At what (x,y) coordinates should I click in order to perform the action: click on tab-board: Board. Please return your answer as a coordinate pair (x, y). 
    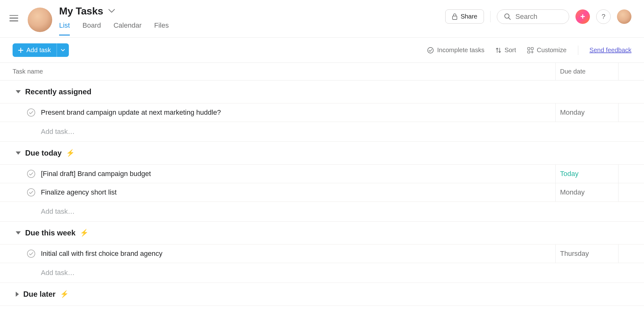
    Looking at the image, I should click on (92, 28).